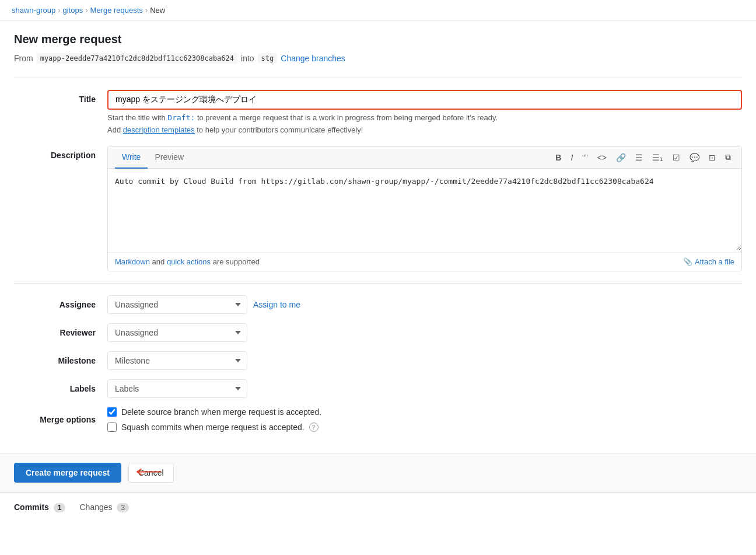 The width and height of the screenshot is (756, 555). I want to click on task-list-button: ☑, so click(677, 158).